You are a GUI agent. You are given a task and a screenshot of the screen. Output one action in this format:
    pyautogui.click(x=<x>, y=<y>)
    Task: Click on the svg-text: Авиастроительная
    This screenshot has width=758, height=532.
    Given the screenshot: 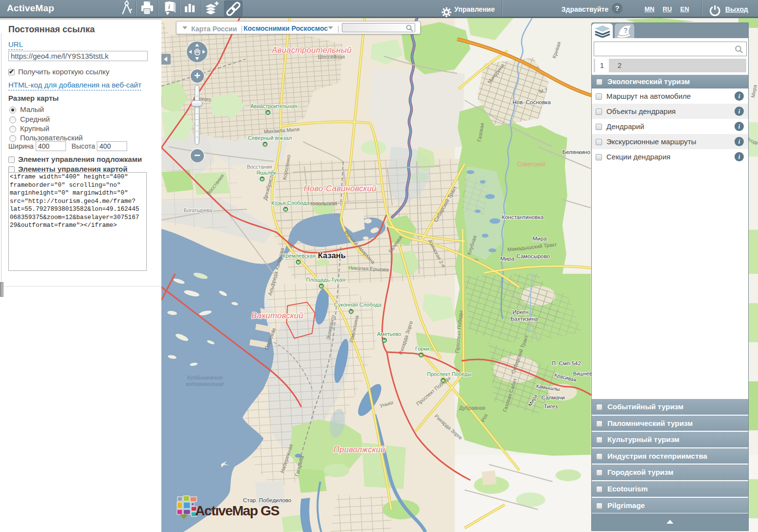 What is the action you would take?
    pyautogui.click(x=274, y=106)
    